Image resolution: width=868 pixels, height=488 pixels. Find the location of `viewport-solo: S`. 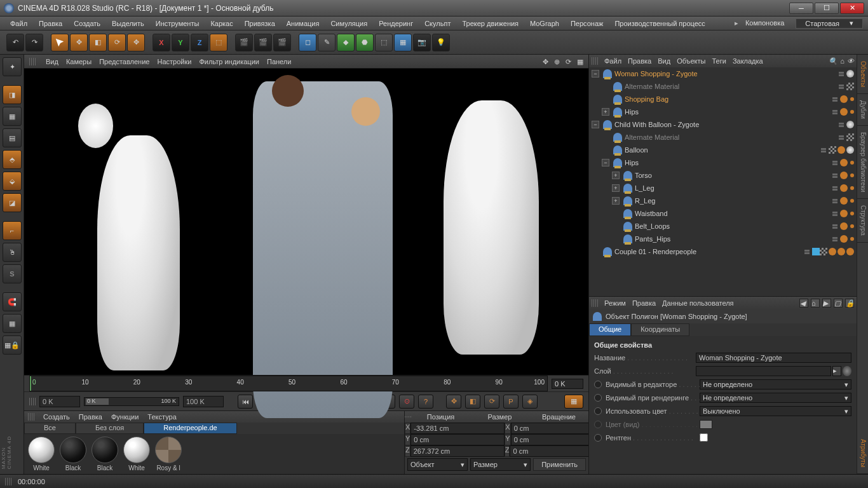

viewport-solo: S is located at coordinates (12, 274).